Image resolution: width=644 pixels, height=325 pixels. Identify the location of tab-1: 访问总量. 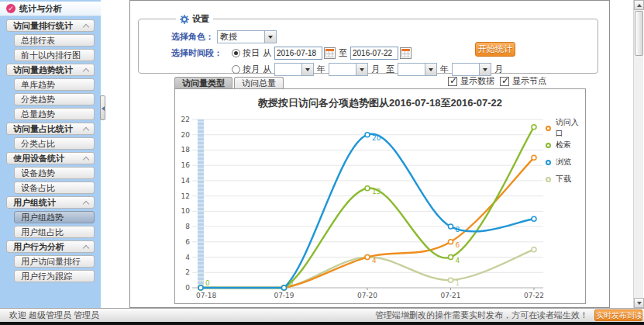
(259, 83).